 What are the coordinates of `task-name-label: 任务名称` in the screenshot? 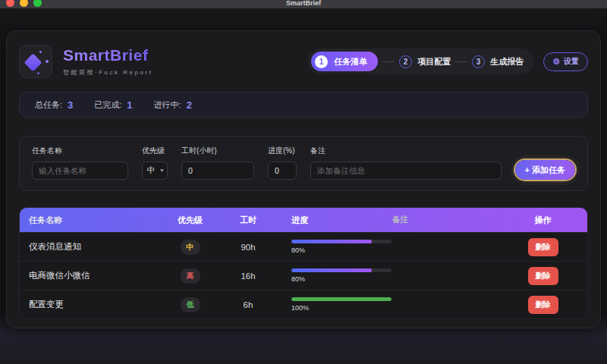 It's located at (80, 151).